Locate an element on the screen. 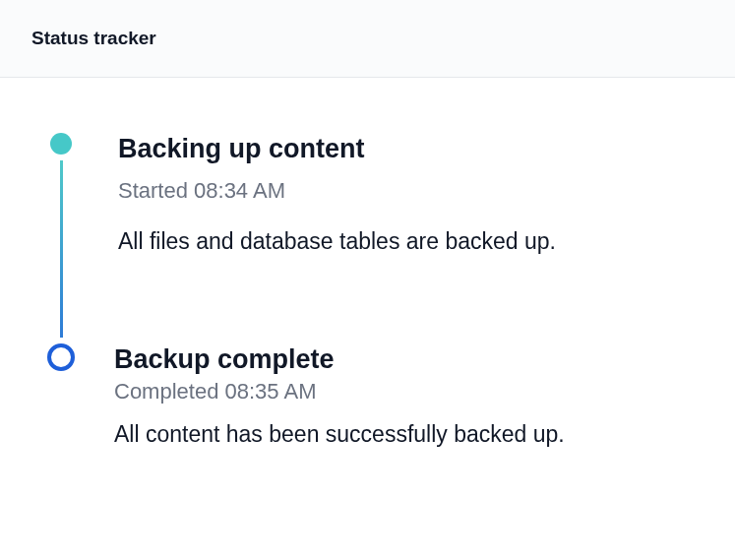 This screenshot has height=560, width=735. panel-title: Status tracker is located at coordinates (368, 38).